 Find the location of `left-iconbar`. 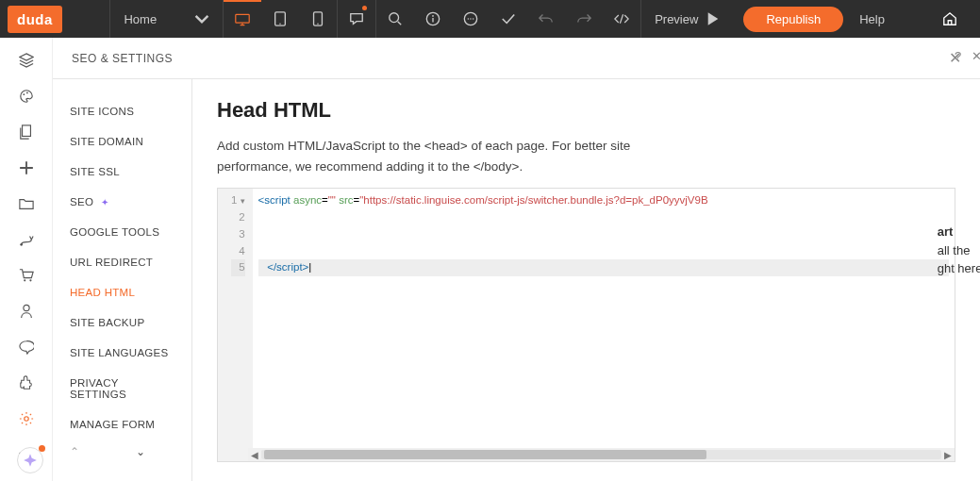

left-iconbar is located at coordinates (26, 259).